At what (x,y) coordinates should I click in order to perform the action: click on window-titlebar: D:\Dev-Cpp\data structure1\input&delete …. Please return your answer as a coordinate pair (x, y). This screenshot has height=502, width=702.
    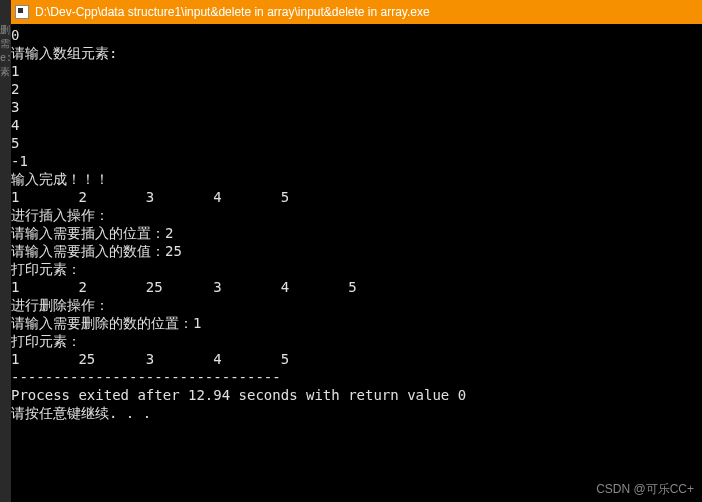
    Looking at the image, I should click on (356, 12).